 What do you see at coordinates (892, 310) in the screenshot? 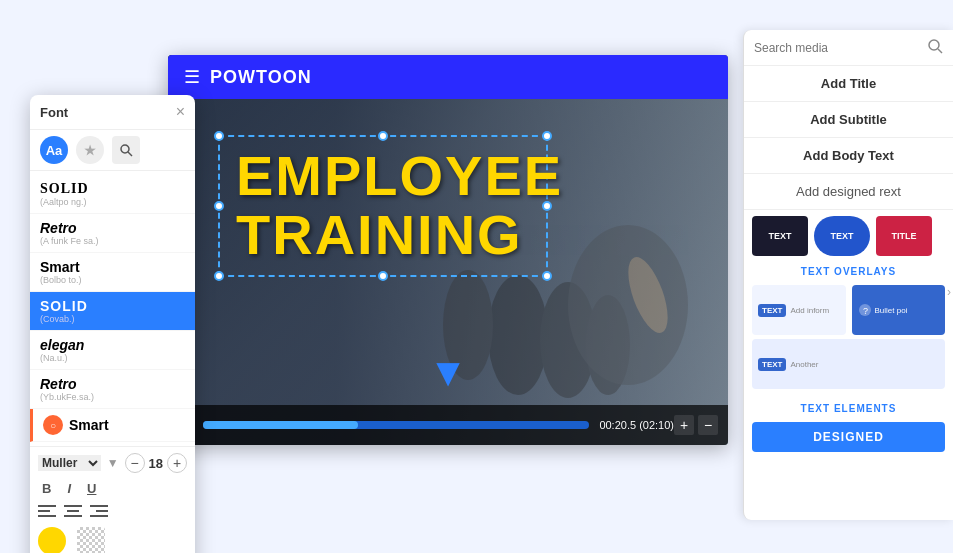
I see `te-card-2-text: Bullet poi` at bounding box center [892, 310].